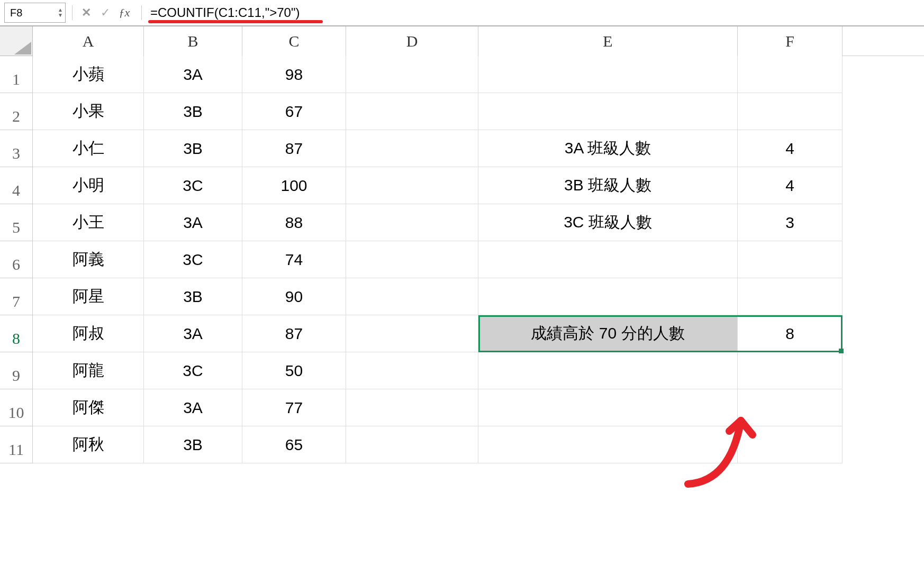  What do you see at coordinates (86, 13) in the screenshot?
I see `cancel-icon: ✕` at bounding box center [86, 13].